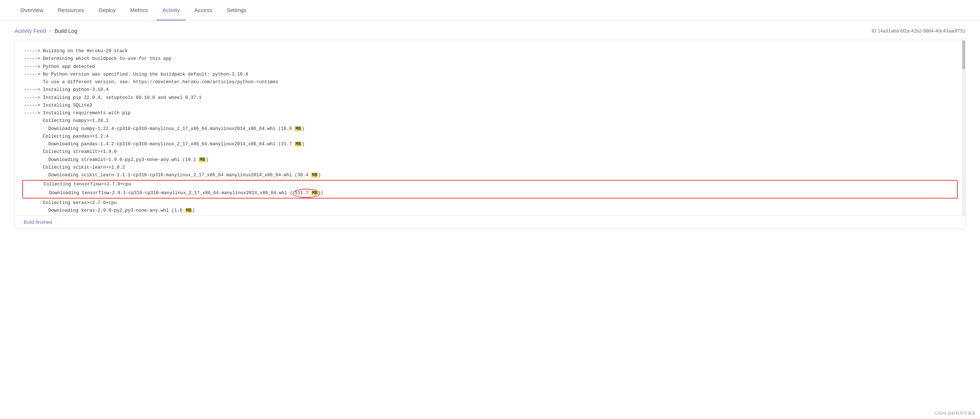 The width and height of the screenshot is (980, 419). Describe the element at coordinates (237, 10) in the screenshot. I see `nav-settings: Settings` at that location.